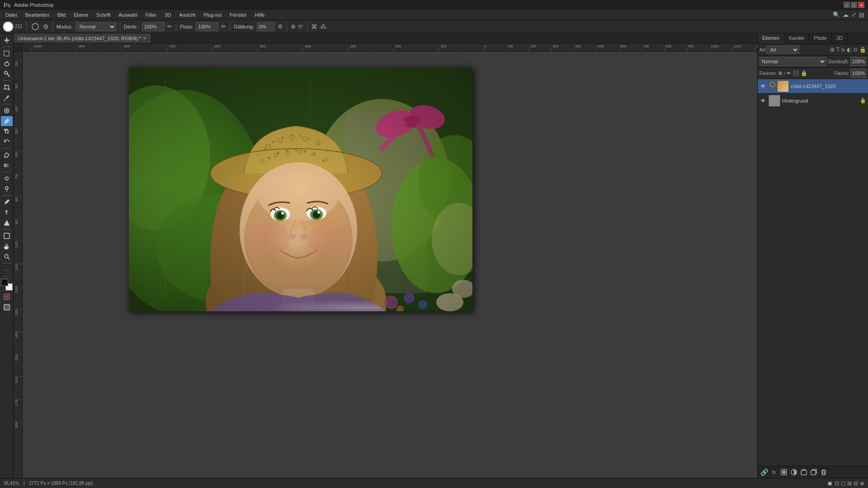 The height and width of the screenshot is (488, 868). I want to click on panels-icon: ▤, so click(862, 14).